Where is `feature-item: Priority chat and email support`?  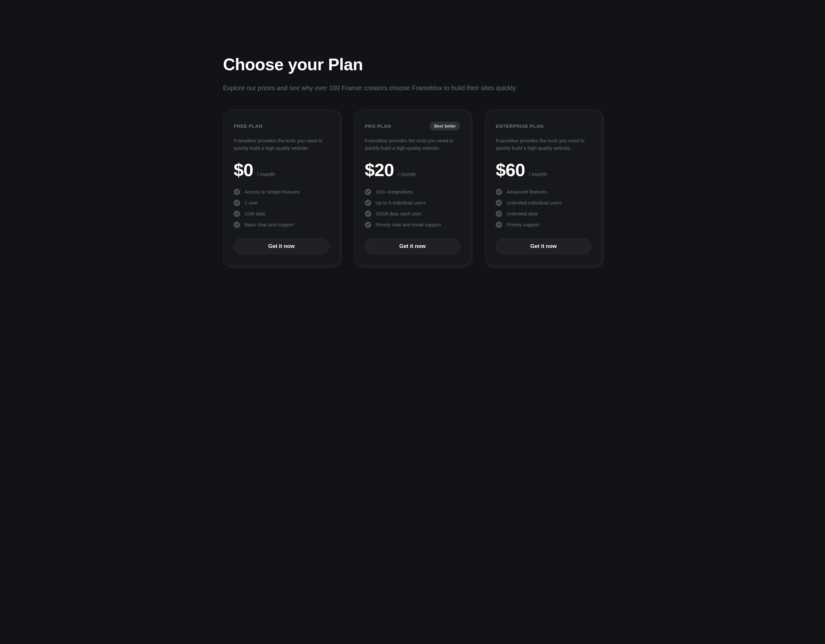 feature-item: Priority chat and email support is located at coordinates (412, 225).